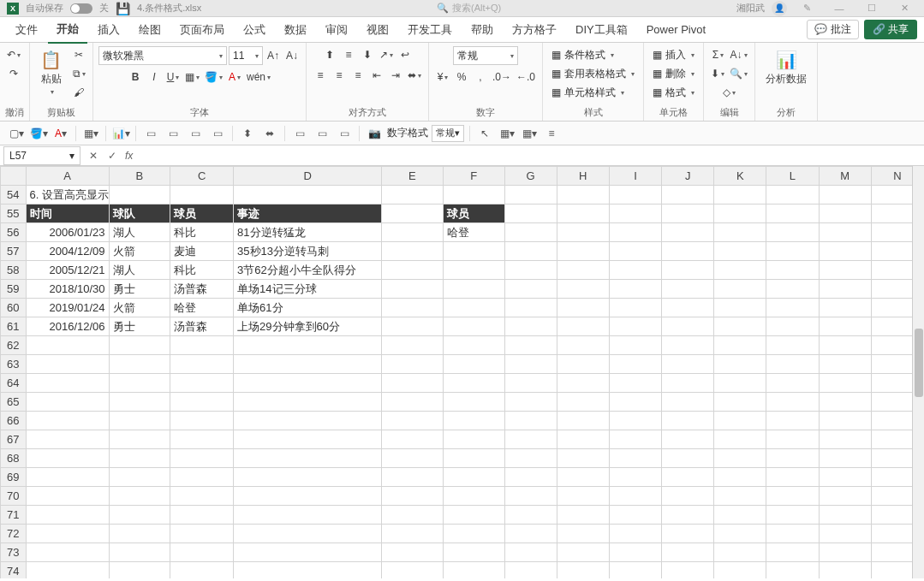 This screenshot has width=924, height=581. Describe the element at coordinates (367, 55) in the screenshot. I see `align-bottom-button: ⬇` at that location.